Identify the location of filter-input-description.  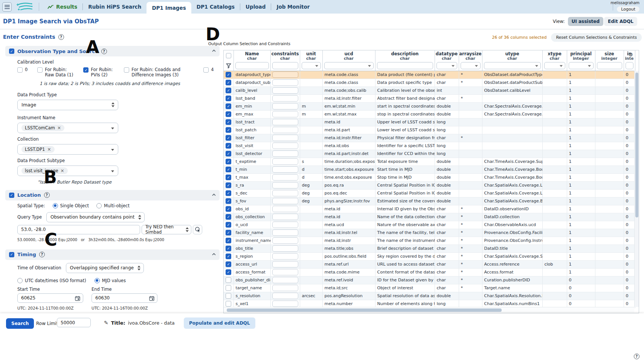
(405, 65).